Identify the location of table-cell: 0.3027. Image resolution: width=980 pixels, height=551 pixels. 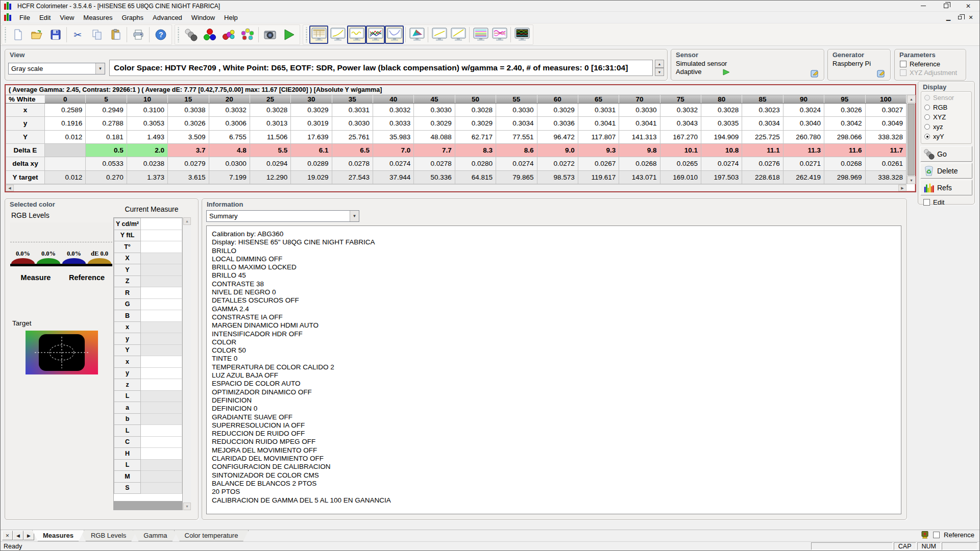
(886, 110).